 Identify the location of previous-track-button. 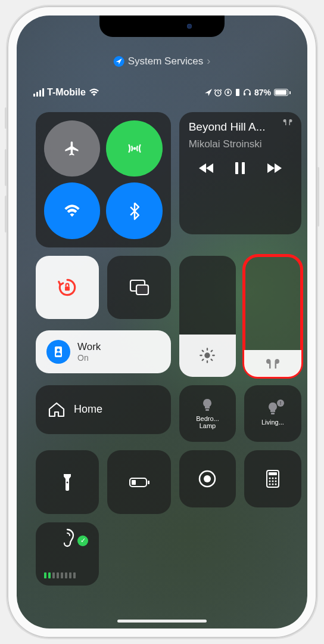
(207, 168).